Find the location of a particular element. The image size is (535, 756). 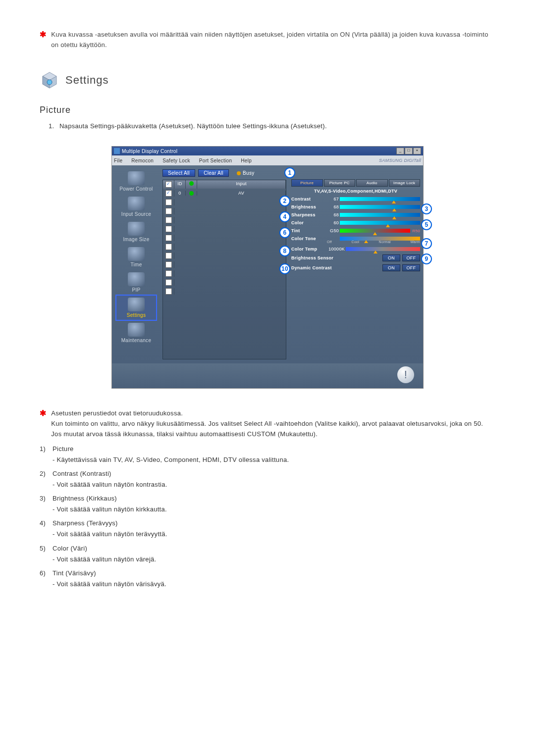

label-contrast: Contrast is located at coordinates (309, 199).